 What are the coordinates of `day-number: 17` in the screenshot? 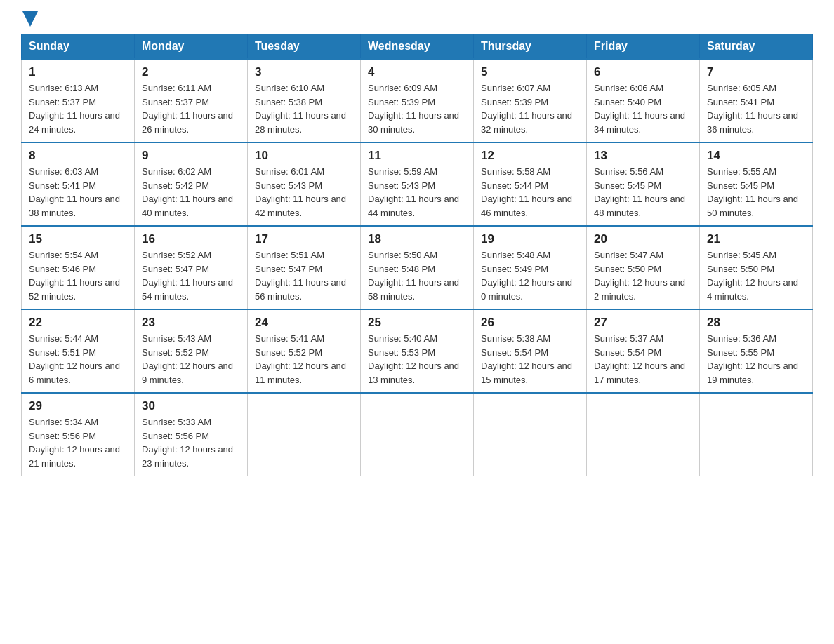 It's located at (304, 239).